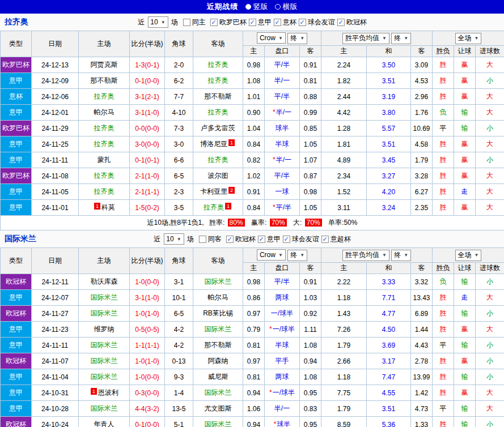 This screenshot has width=504, height=427. I want to click on same-venue-checkbox: 同主, so click(194, 23).